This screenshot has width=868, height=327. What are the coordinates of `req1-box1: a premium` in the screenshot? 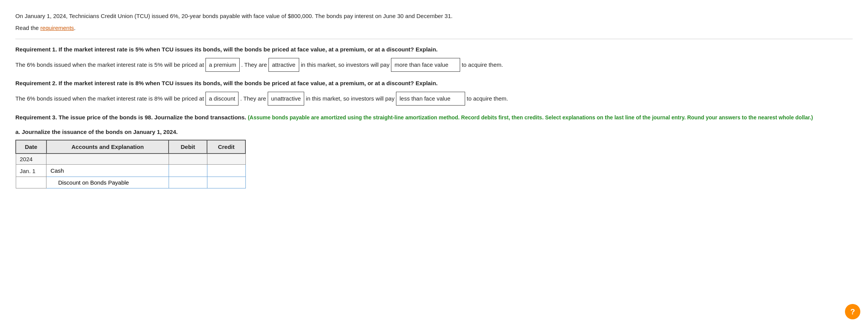 It's located at (223, 65).